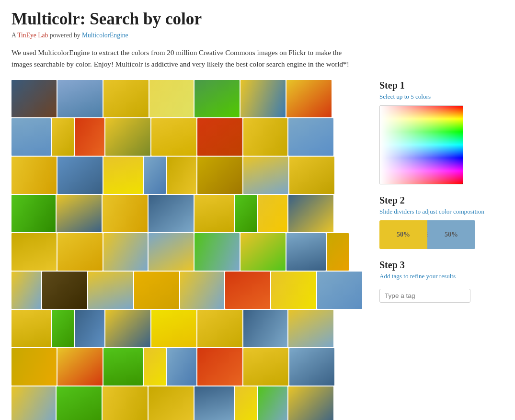 The height and width of the screenshot is (420, 515). What do you see at coordinates (432, 97) in the screenshot?
I see `step1-description: Select up to 5 colors` at bounding box center [432, 97].